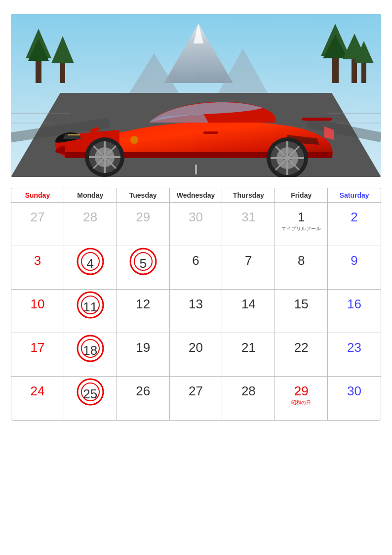  Describe the element at coordinates (196, 348) in the screenshot. I see `day-number: 20` at that location.